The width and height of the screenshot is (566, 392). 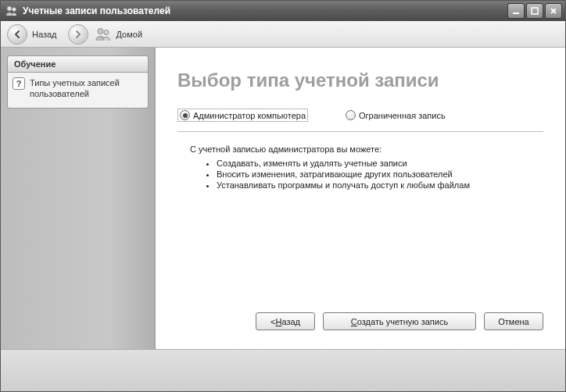 What do you see at coordinates (12, 11) in the screenshot?
I see `app-icon` at bounding box center [12, 11].